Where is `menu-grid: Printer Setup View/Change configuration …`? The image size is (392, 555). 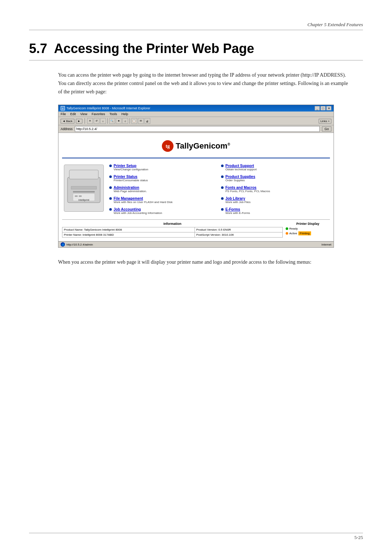
menu-grid: Printer Setup View/Change configuration … is located at coordinates (220, 189).